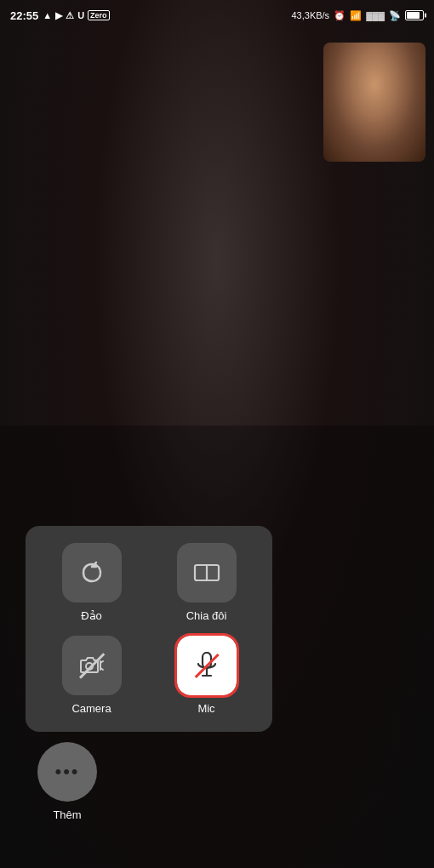 The width and height of the screenshot is (434, 868). Describe the element at coordinates (206, 582) in the screenshot. I see `menu-item-split: Chia đôi` at that location.